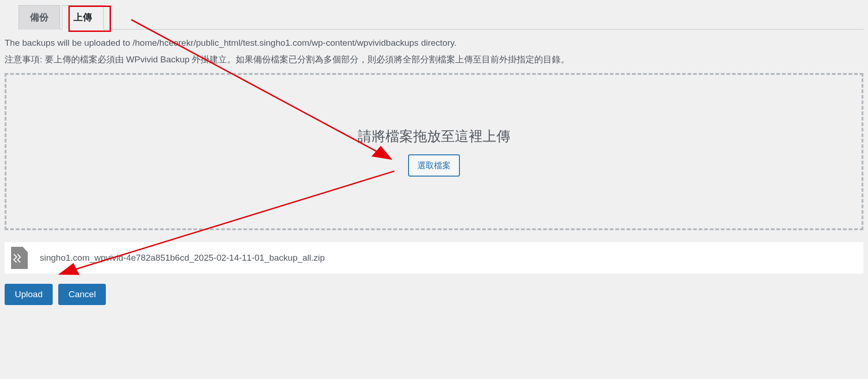 This screenshot has width=868, height=379. What do you see at coordinates (434, 137) in the screenshot?
I see `dropzone-instruction: 請將檔案拖放至這裡上傳` at bounding box center [434, 137].